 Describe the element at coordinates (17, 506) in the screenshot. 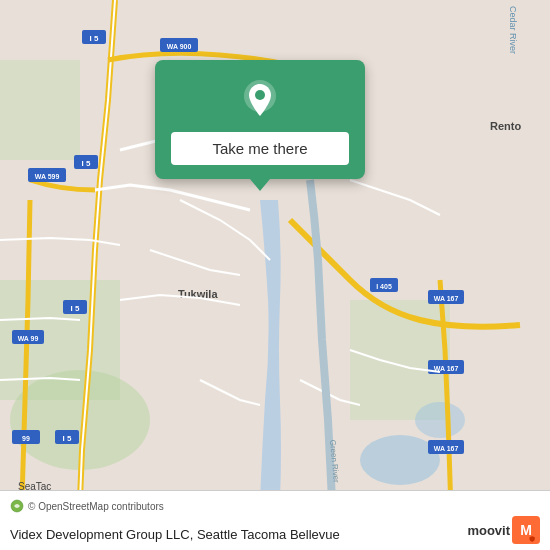

I see `openstreetmap-logo` at that location.